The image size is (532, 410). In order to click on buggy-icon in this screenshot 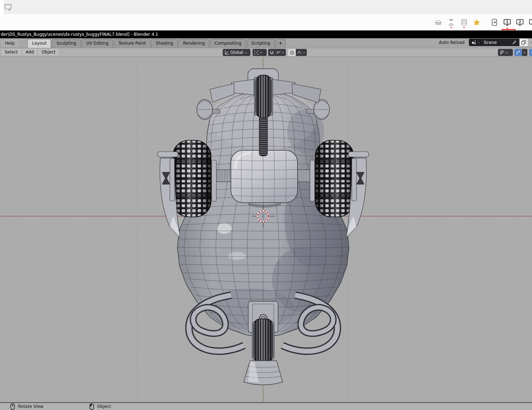, I will do `click(438, 22)`.